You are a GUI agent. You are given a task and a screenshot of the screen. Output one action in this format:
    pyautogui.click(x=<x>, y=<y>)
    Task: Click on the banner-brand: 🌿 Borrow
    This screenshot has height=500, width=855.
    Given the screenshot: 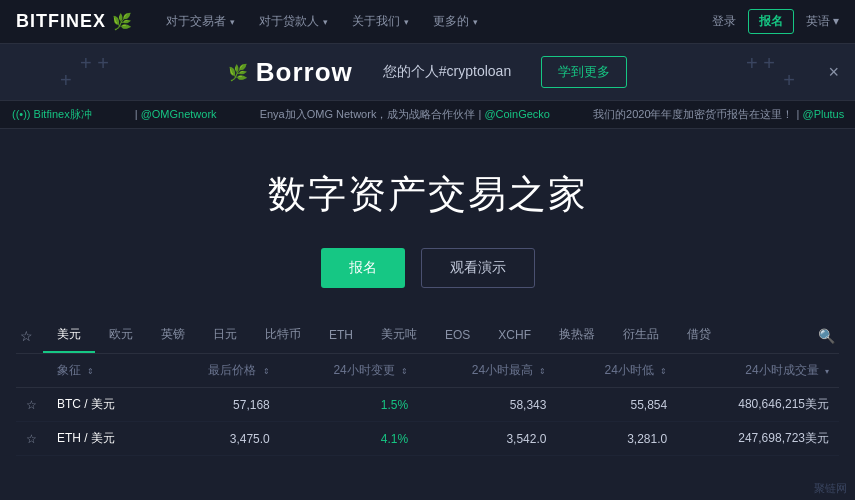 What is the action you would take?
    pyautogui.click(x=290, y=72)
    